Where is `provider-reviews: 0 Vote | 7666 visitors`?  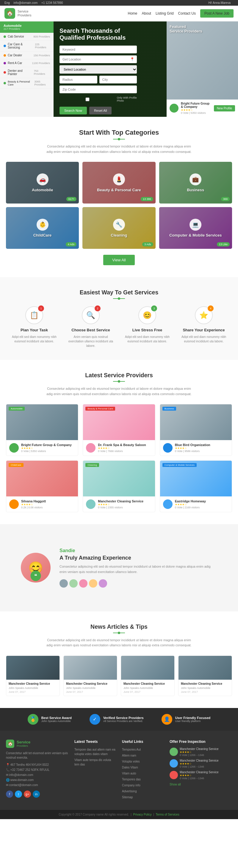 provider-reviews: 0 Vote | 7666 visitors is located at coordinates (125, 451).